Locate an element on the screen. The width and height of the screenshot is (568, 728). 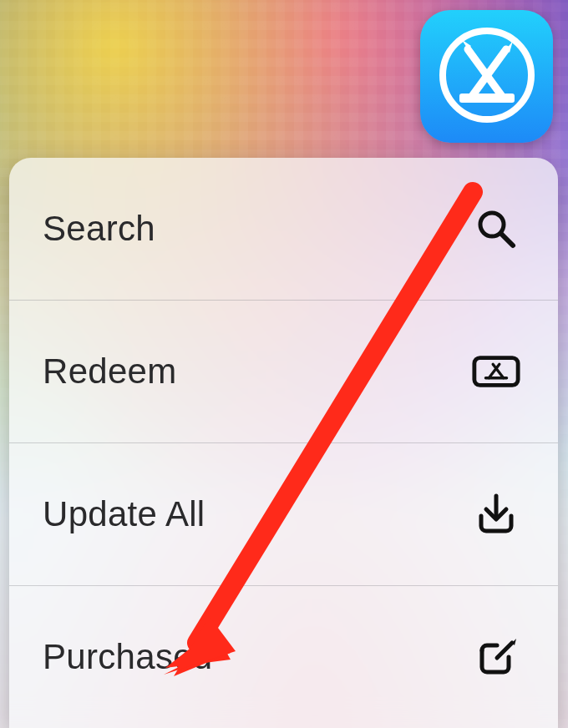
quick-action-label: Search is located at coordinates (99, 229).